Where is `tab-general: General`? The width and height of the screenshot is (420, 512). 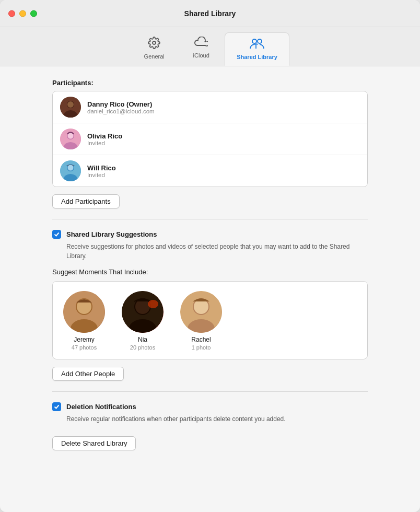
tab-general: General is located at coordinates (154, 49).